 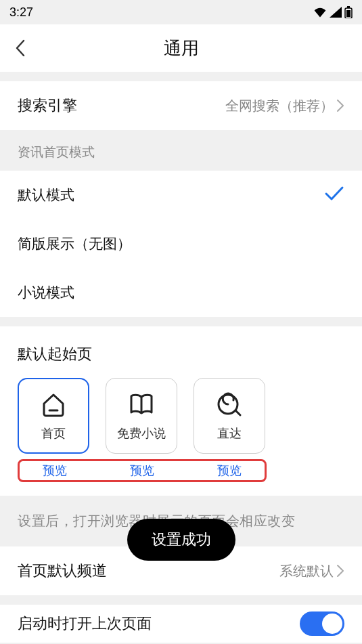 I want to click on preview-link-home: 预览, so click(x=55, y=471).